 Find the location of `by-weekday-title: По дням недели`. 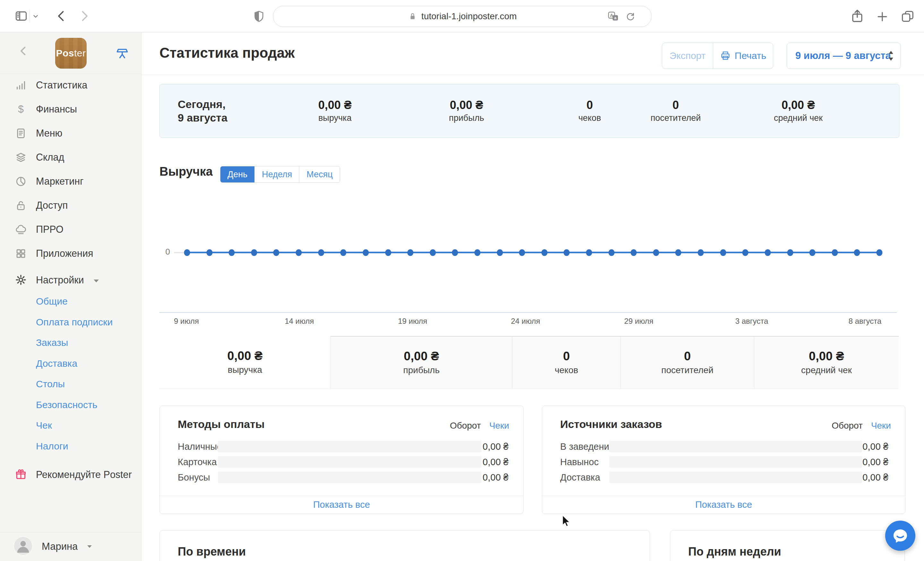

by-weekday-title: По дням недели is located at coordinates (735, 552).